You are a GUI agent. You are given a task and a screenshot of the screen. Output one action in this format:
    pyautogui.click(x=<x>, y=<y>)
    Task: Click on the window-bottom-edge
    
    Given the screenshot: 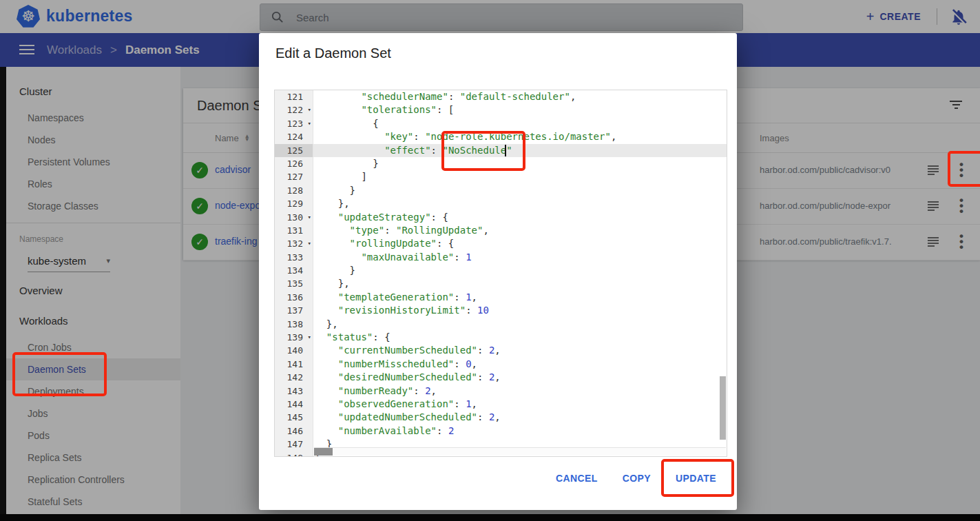 What is the action you would take?
    pyautogui.click(x=490, y=518)
    